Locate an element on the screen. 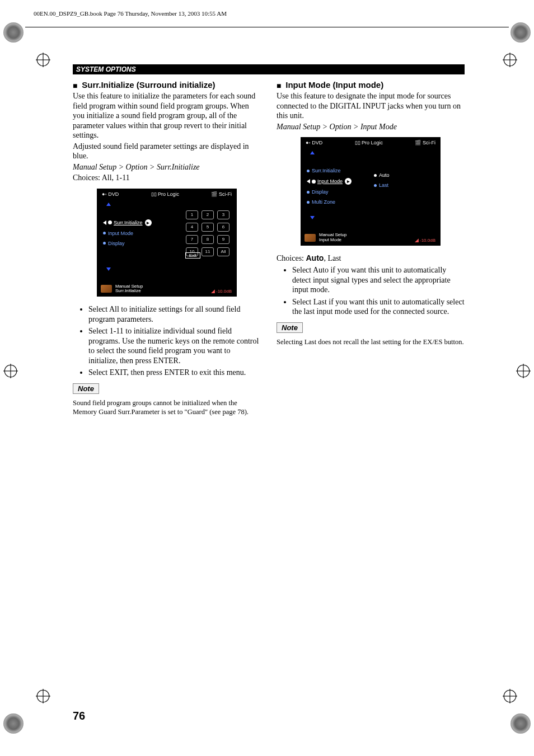 This screenshot has height=756, width=534. osd-key: 1 is located at coordinates (192, 215).